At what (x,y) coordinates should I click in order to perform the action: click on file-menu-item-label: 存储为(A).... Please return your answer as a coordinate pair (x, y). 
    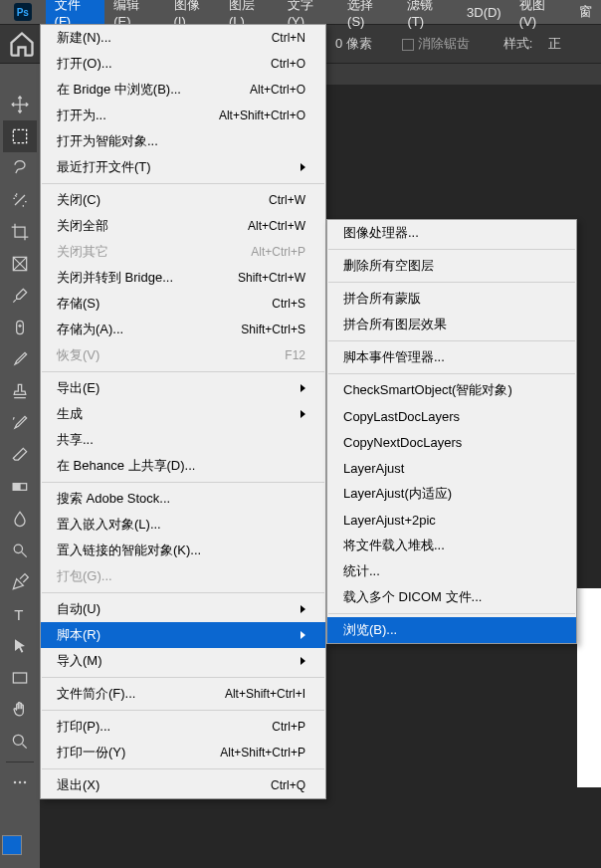
    Looking at the image, I should click on (149, 329).